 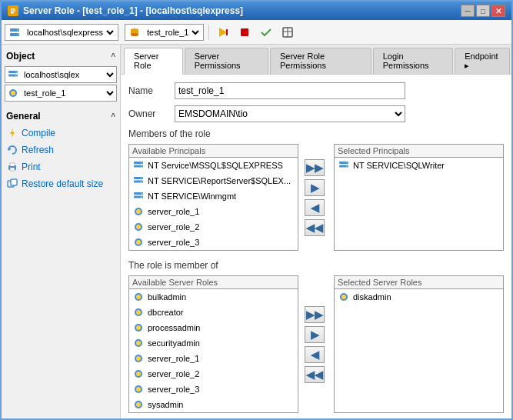 I want to click on name-input, so click(x=290, y=91).